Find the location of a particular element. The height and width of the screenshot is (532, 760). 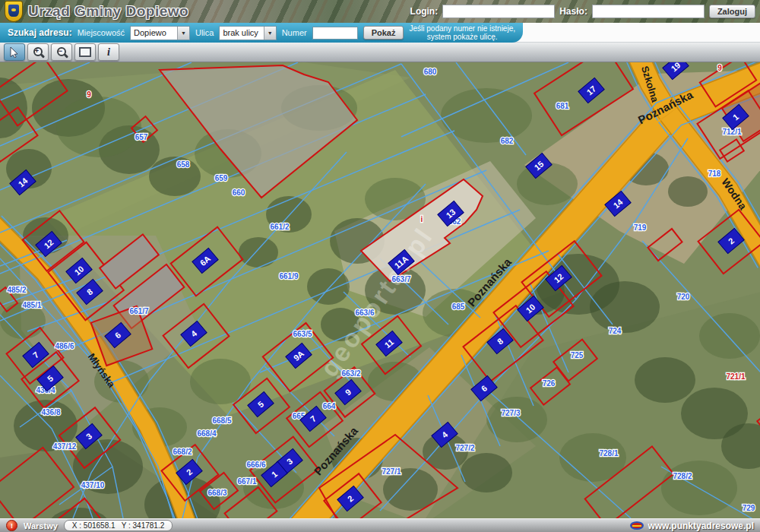

show-button: Pokaż is located at coordinates (384, 33).